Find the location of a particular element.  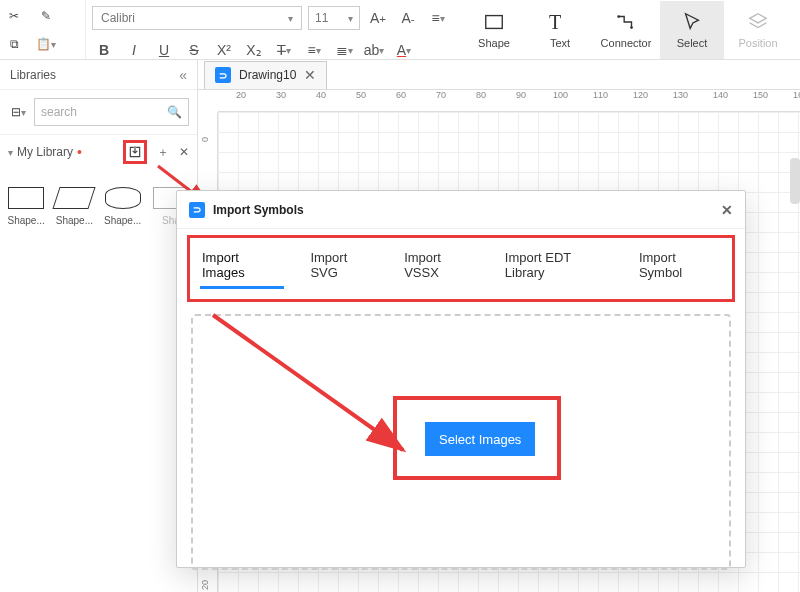

font-group: Calibri ▾ 11 ▾ A+ A- ≡▾ B I U S X² X₂ T̶… is located at coordinates (270, 30).